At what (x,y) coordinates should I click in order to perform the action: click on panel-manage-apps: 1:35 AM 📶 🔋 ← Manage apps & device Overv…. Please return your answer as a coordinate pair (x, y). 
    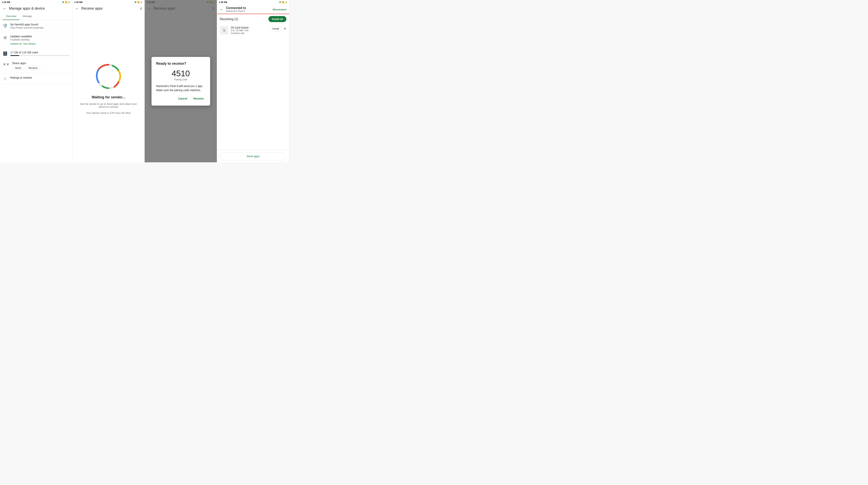
    Looking at the image, I should click on (36, 81).